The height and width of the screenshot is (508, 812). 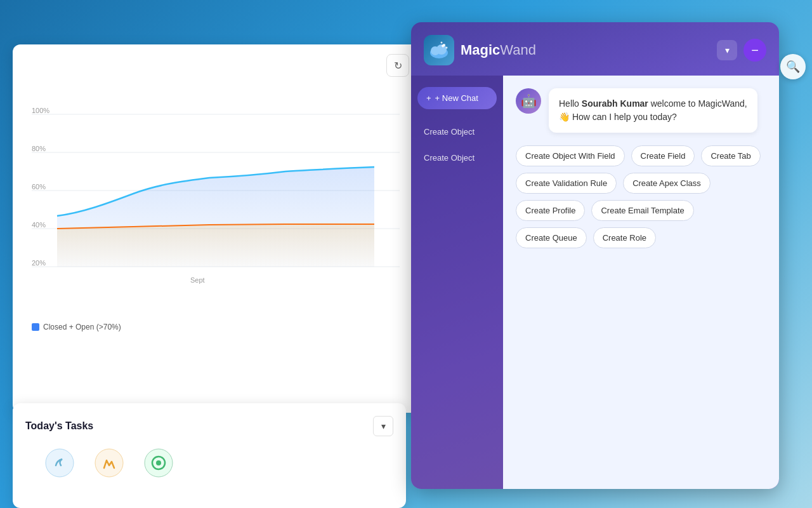 I want to click on chart-legend: Closed + Open (>70%), so click(x=216, y=327).